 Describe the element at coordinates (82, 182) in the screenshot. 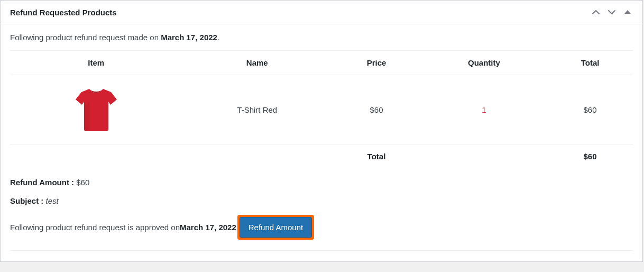

I see `refund-amount-value: $60` at that location.